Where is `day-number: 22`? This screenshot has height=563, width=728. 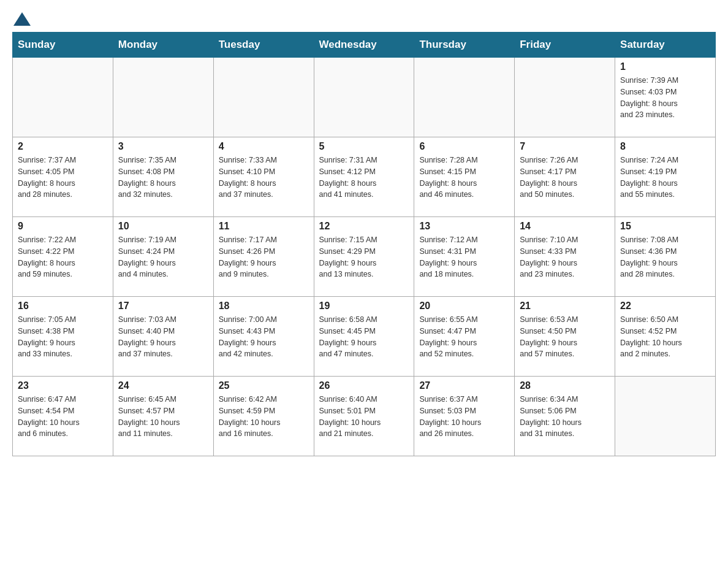
day-number: 22 is located at coordinates (665, 306).